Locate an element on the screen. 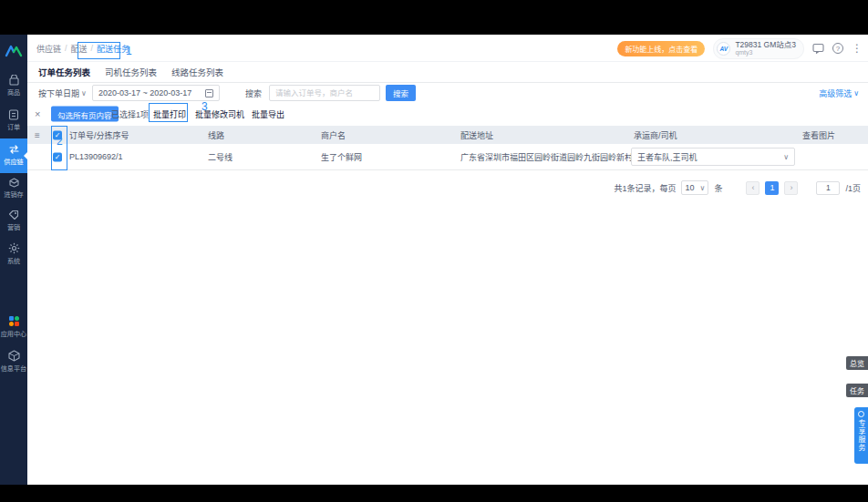 This screenshot has height=502, width=868. avatar: AV is located at coordinates (724, 49).